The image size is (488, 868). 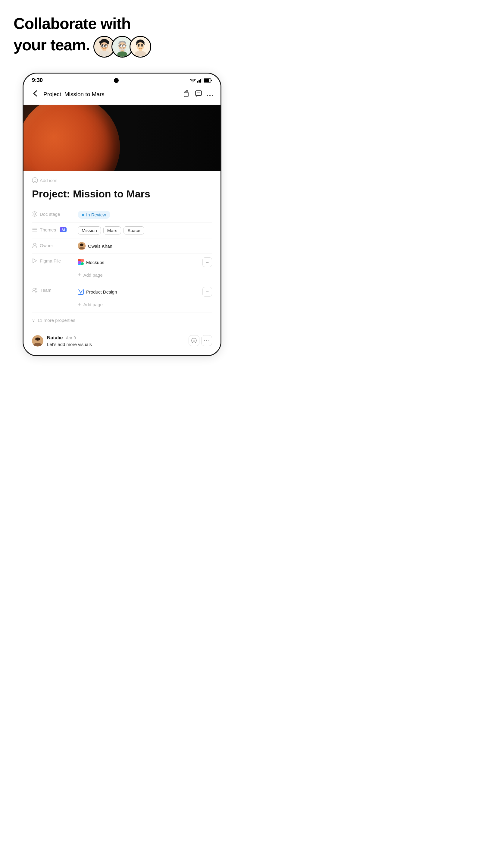 I want to click on add-icon-row: Add icon, so click(x=122, y=180).